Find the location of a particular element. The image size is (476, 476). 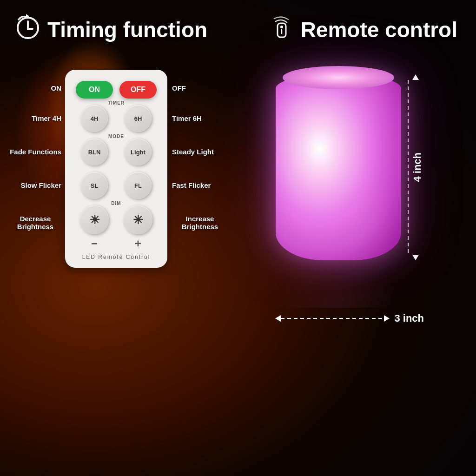

label-steady-light: Steady Light is located at coordinates (200, 152).